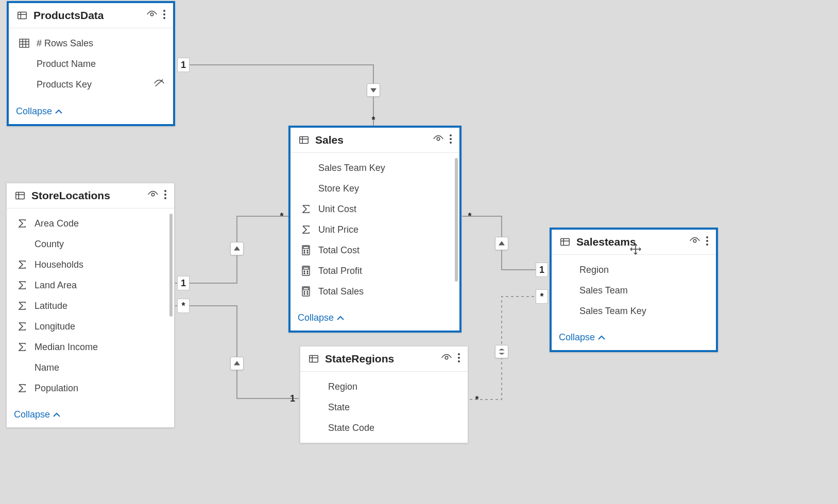  I want to click on table-storelocations: StoreLocations Area Code County Househol…, so click(91, 305).